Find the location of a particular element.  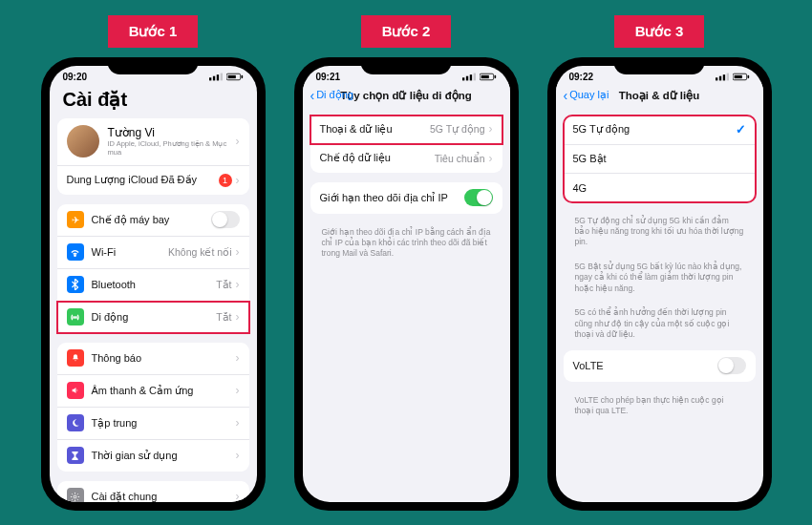

sound-label: Âm thanh & Cảm ứng is located at coordinates (164, 391).